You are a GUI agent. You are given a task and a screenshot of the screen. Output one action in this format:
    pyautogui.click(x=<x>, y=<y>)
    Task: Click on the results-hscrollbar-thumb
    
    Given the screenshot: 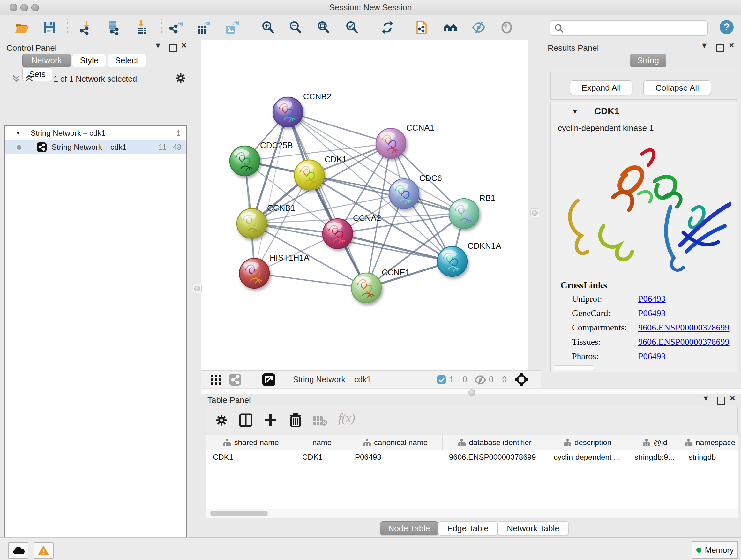 What is the action you would take?
    pyautogui.click(x=574, y=368)
    